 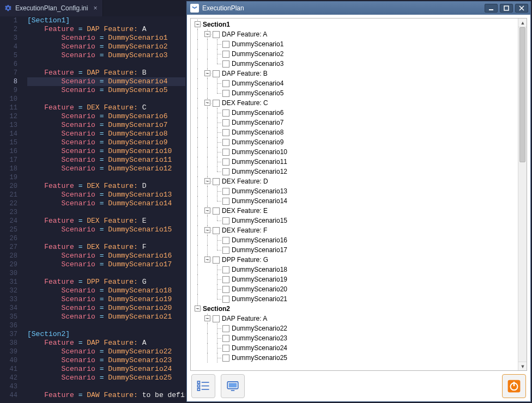 What do you see at coordinates (106, 143) in the screenshot?
I see `code-line: Scenario = DummyScenario9` at bounding box center [106, 143].